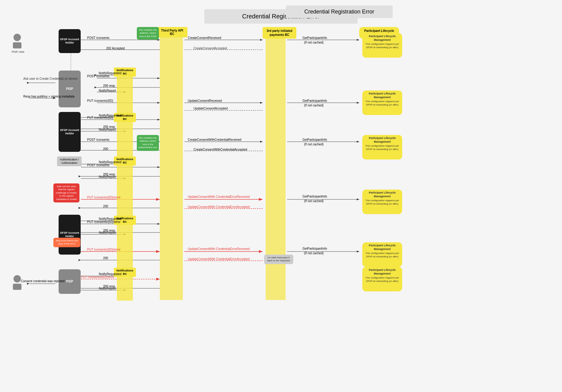 The image size is (562, 392). What do you see at coordinates (219, 207) in the screenshot?
I see `update-consent-credential-error-accepted-1-label: UpdateConsentWith CredentialErrorAccepte…` at bounding box center [219, 207].